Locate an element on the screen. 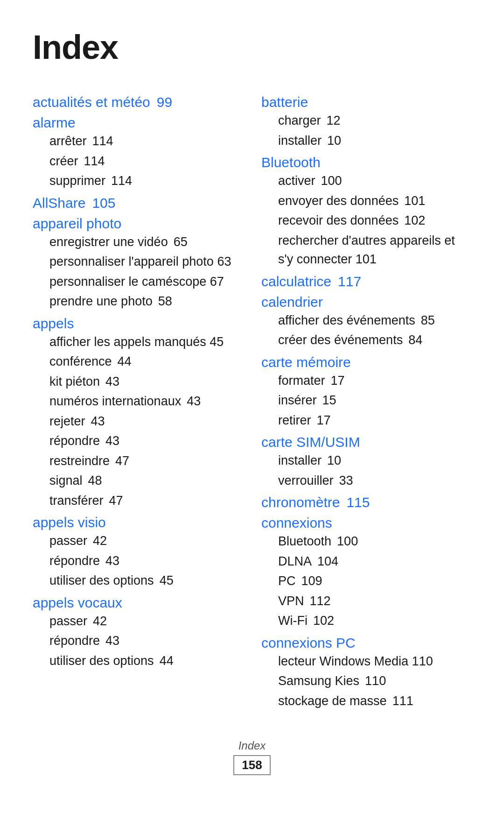 Image resolution: width=504 pixels, height=827 pixels. sub-entry-item: PC109 is located at coordinates (366, 581).